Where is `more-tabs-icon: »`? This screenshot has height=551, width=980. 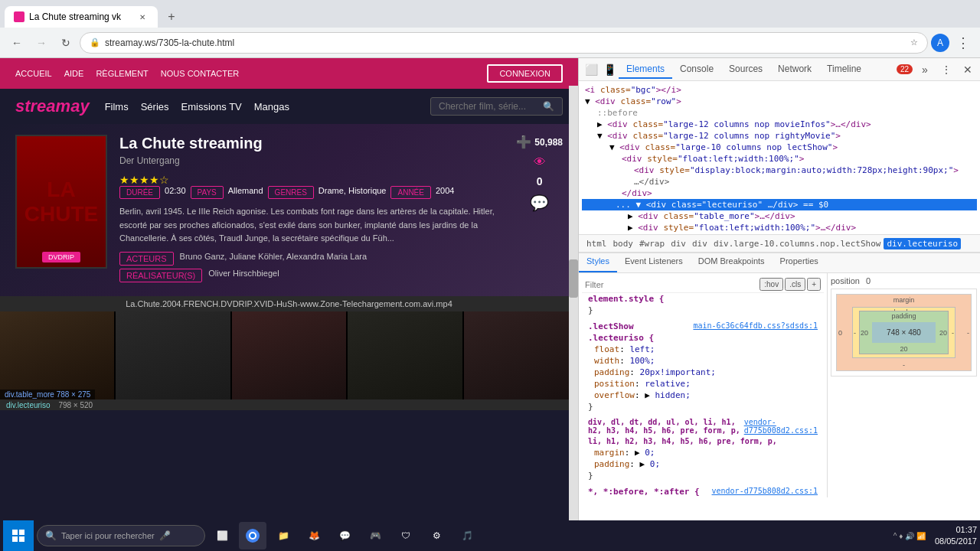
more-tabs-icon: » is located at coordinates (925, 70).